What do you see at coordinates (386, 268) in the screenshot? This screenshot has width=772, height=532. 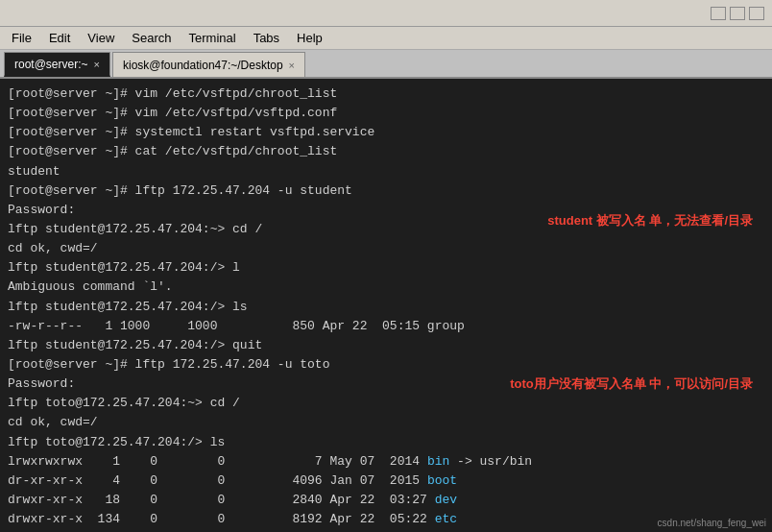 I see `terminal-line: lftp student@172.25.47.204:/> l` at bounding box center [386, 268].